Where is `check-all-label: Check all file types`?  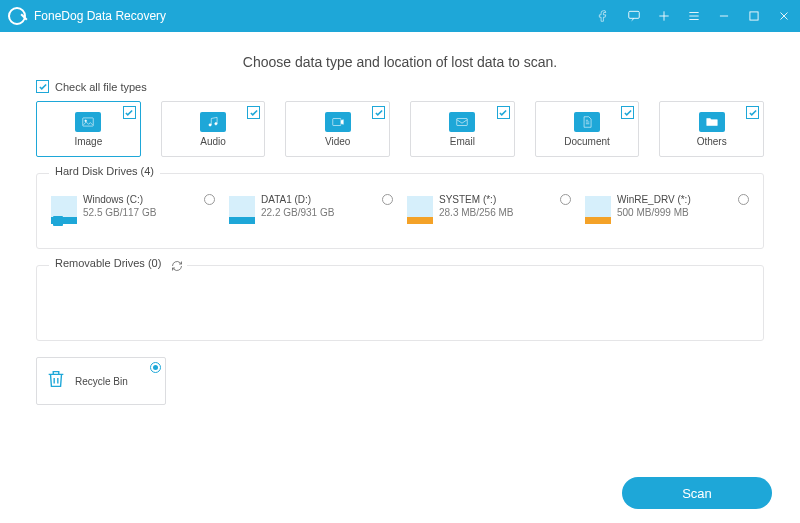
check-all-label: Check all file types is located at coordinates (101, 87).